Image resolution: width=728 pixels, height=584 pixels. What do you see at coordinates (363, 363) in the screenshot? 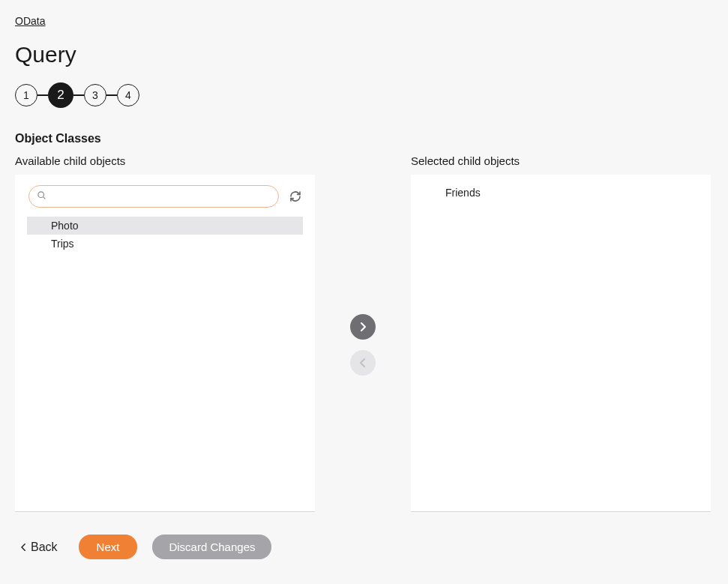
I see `move-left-button` at bounding box center [363, 363].